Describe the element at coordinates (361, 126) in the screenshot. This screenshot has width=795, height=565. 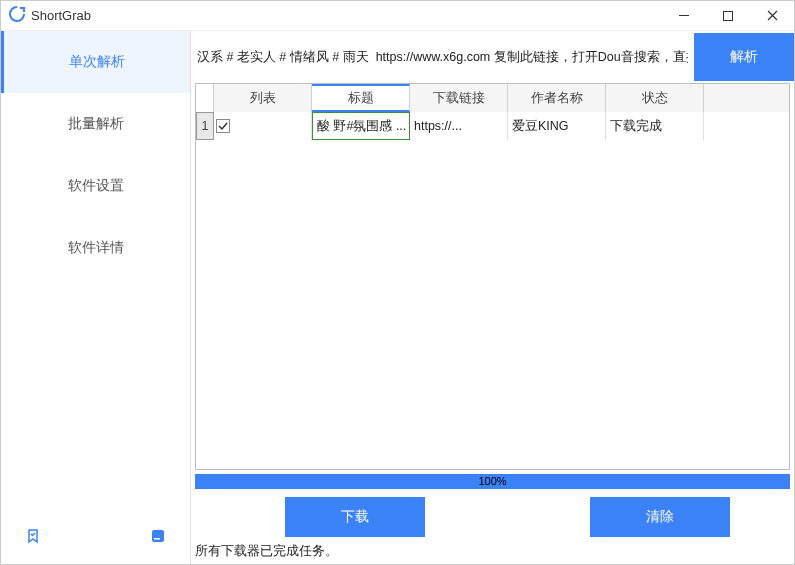
I see `row-title: 酸 野#氛围感 ...` at that location.